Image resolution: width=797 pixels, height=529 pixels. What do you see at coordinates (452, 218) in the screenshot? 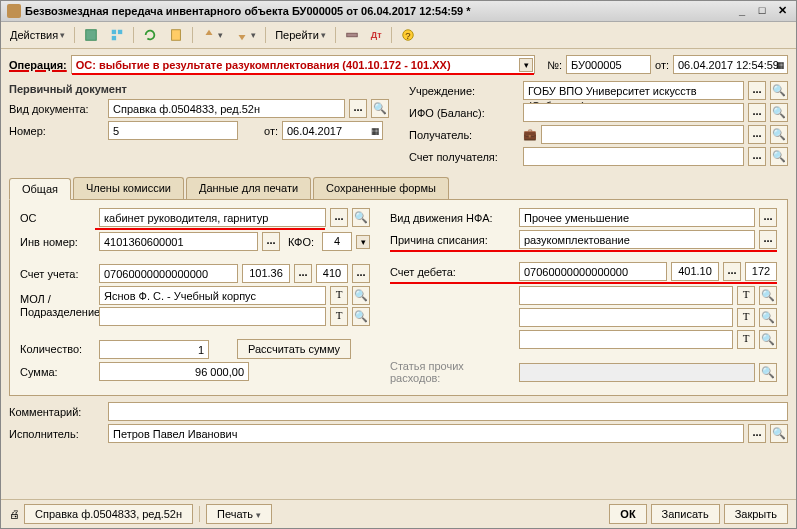
I see `nfa-label: Вид движения НФА:` at bounding box center [452, 218].